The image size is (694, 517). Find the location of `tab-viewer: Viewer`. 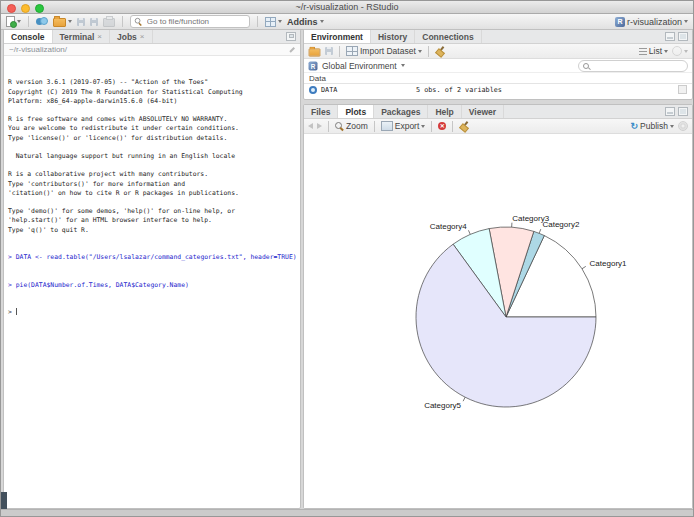

tab-viewer: Viewer is located at coordinates (483, 112).